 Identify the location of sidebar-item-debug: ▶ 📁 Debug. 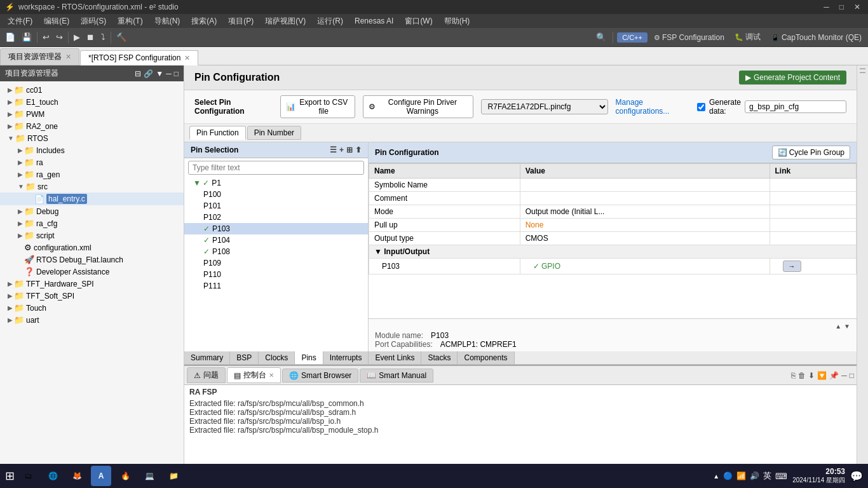
(92, 211).